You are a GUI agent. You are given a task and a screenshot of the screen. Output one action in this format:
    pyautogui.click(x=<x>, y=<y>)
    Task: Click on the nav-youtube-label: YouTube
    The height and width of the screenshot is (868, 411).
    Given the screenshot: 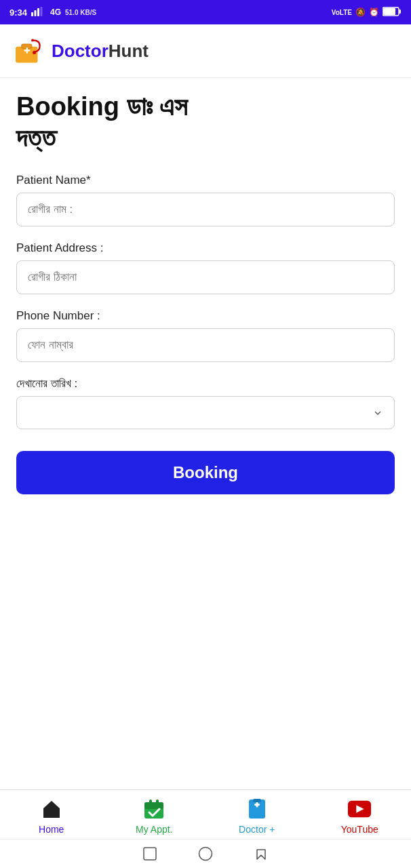 What is the action you would take?
    pyautogui.click(x=359, y=829)
    